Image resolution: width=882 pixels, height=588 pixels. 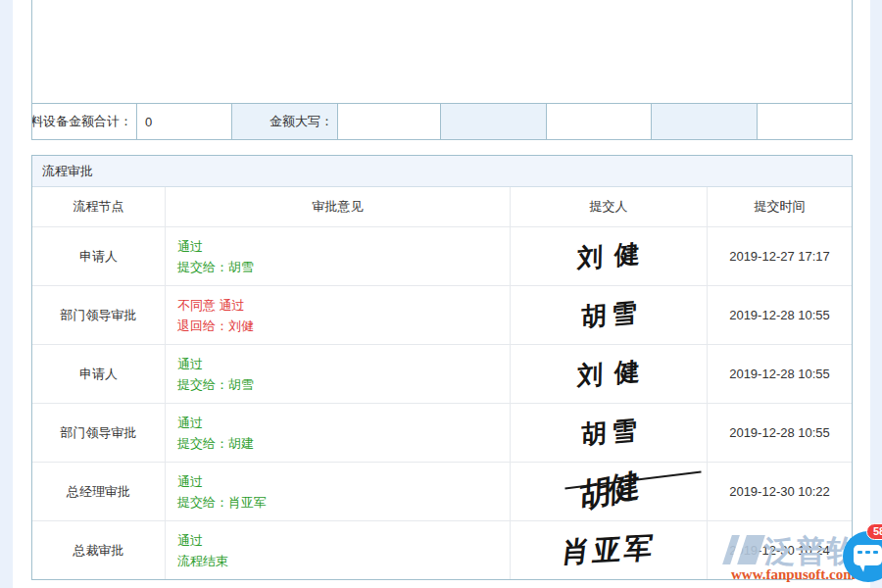 I want to click on total-amount-value: 0, so click(x=184, y=122).